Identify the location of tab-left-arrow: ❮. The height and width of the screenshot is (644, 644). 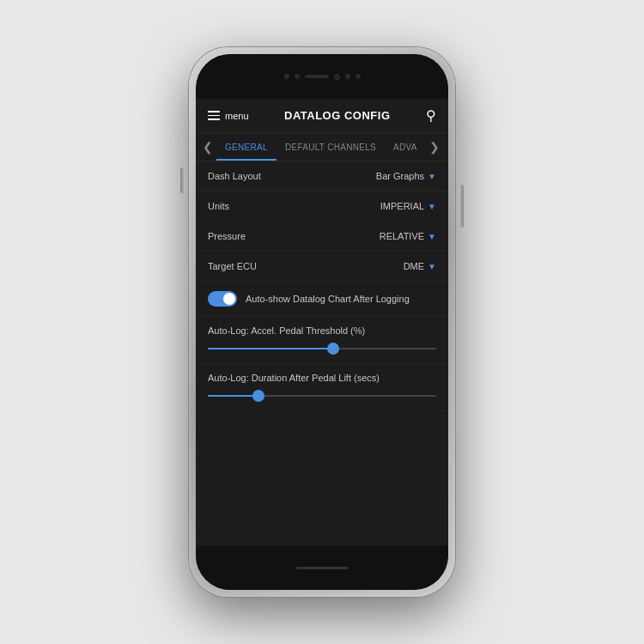
(208, 147).